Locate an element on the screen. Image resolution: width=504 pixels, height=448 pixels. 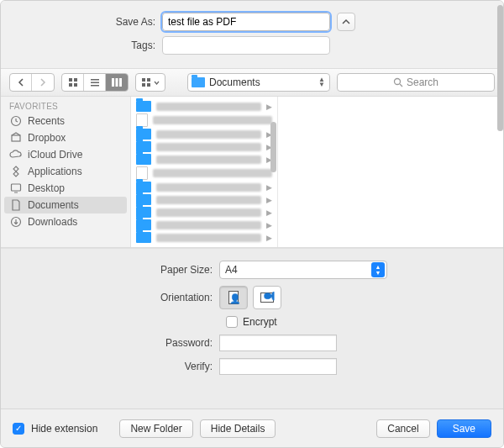
sidebar-item-label: Applications is located at coordinates (55, 171).